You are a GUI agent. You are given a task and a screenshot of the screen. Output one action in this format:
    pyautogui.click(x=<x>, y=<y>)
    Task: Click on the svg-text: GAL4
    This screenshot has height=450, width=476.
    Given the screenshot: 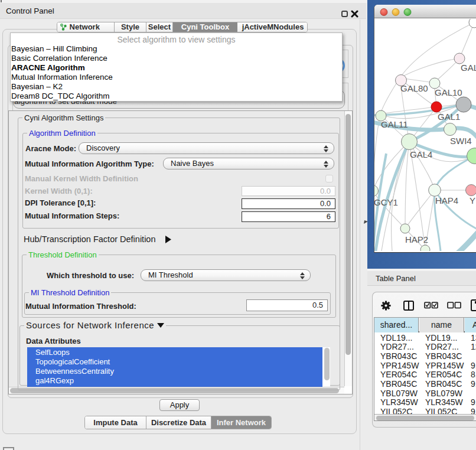 What is the action you would take?
    pyautogui.click(x=421, y=155)
    